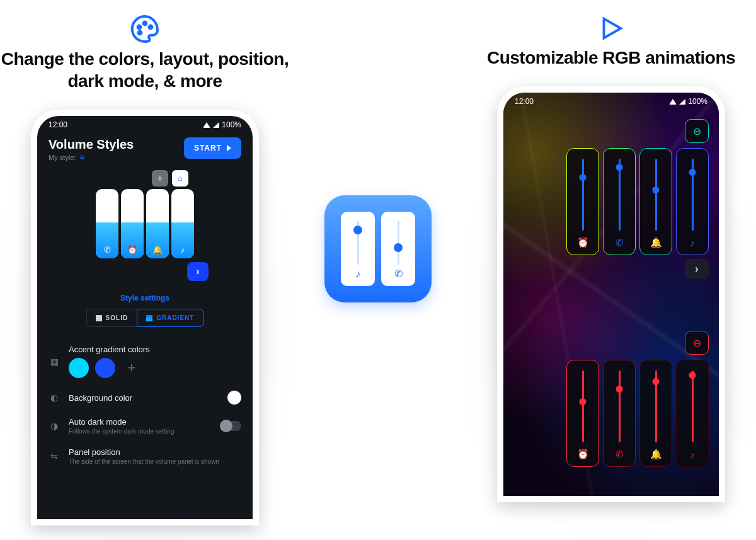  Describe the element at coordinates (697, 269) in the screenshot. I see `expand-button-1: ›` at that location.